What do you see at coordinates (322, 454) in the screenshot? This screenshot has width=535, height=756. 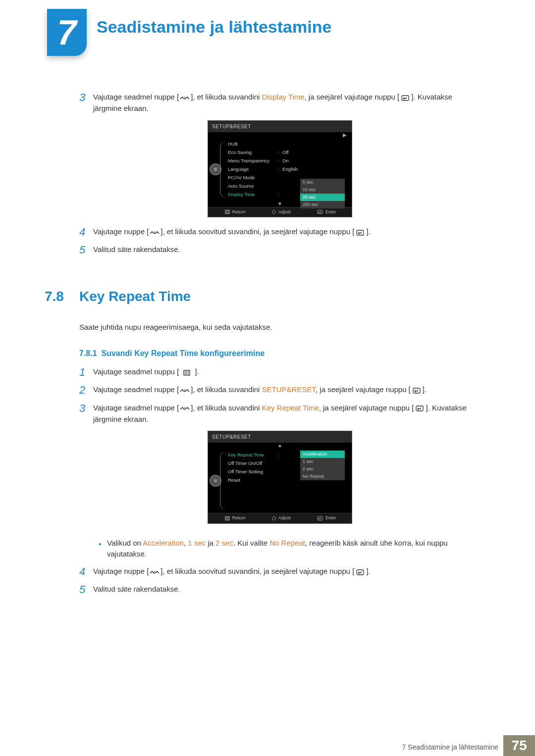 I see `osd-option: Acceleration` at bounding box center [322, 454].